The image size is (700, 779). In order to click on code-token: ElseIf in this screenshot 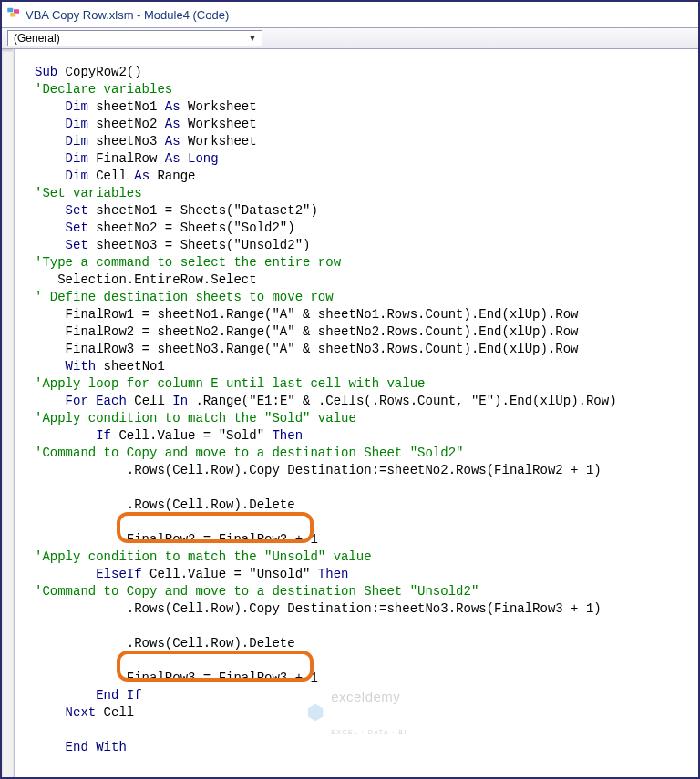, I will do `click(88, 574)`.